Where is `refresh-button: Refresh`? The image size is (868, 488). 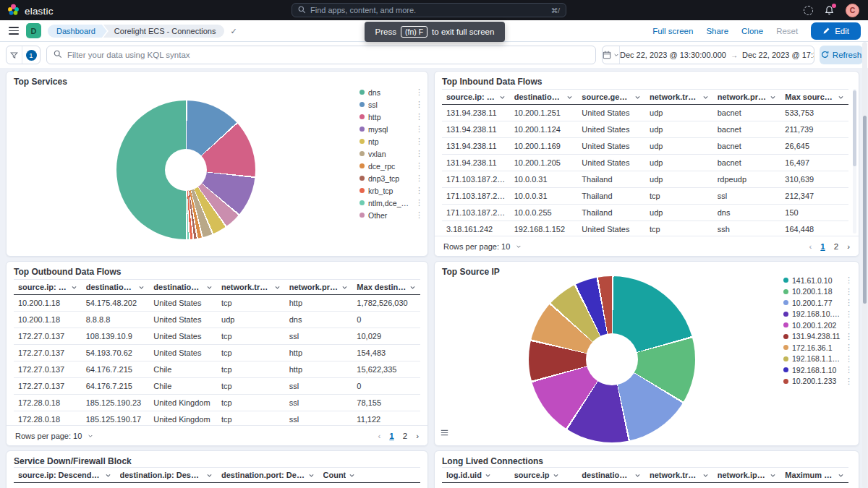 refresh-button: Refresh is located at coordinates (841, 55).